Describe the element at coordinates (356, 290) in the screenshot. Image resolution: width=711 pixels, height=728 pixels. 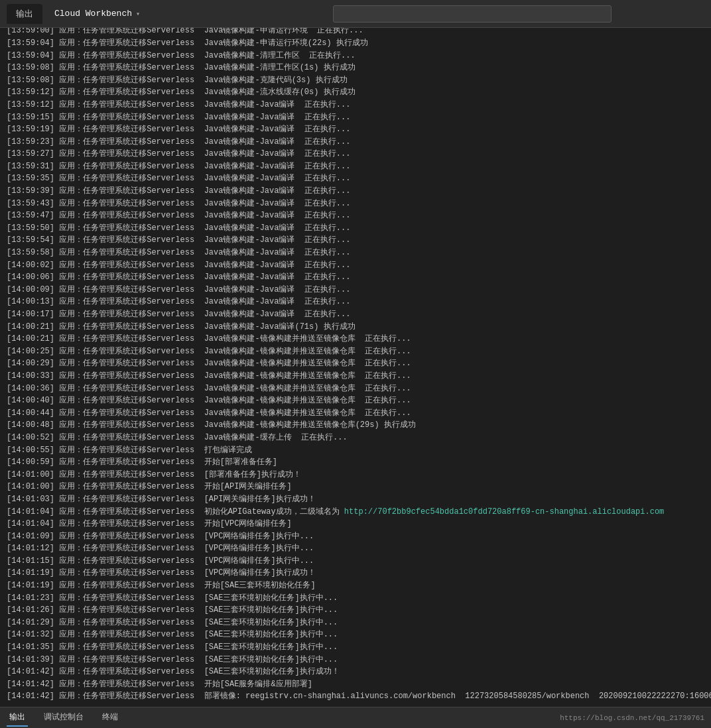
I see `log-line: [14:00:09] 应用：任务管理系统迁移Serverless Java镜像构…` at that location.